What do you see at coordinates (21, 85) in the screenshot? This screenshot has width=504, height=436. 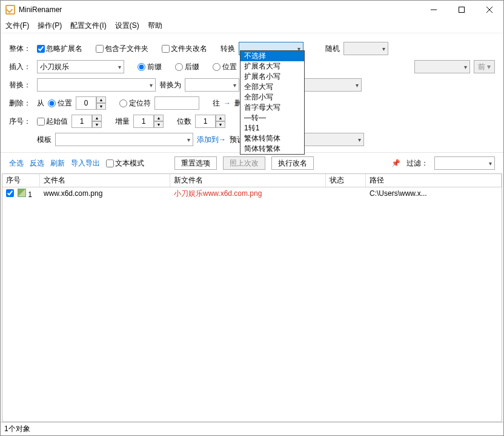 I see `replace-label: 替换` at bounding box center [21, 85].